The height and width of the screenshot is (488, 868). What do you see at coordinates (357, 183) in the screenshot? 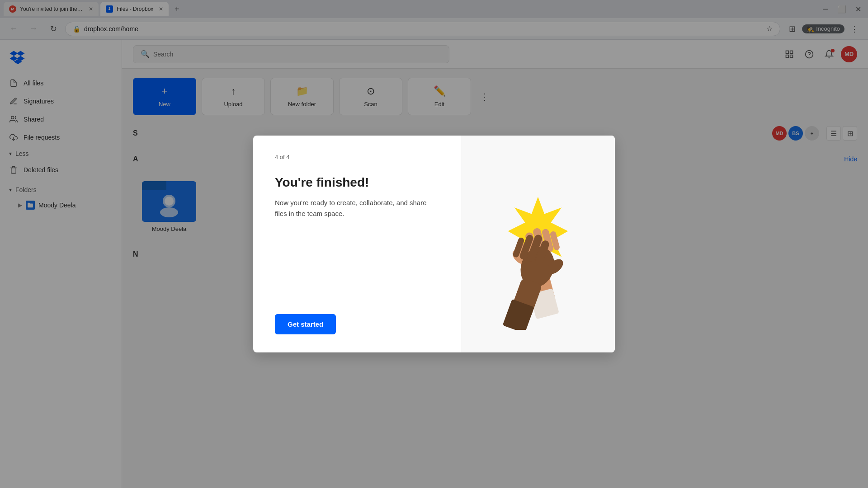
I see `modal-title: You're finished!` at bounding box center [357, 183].